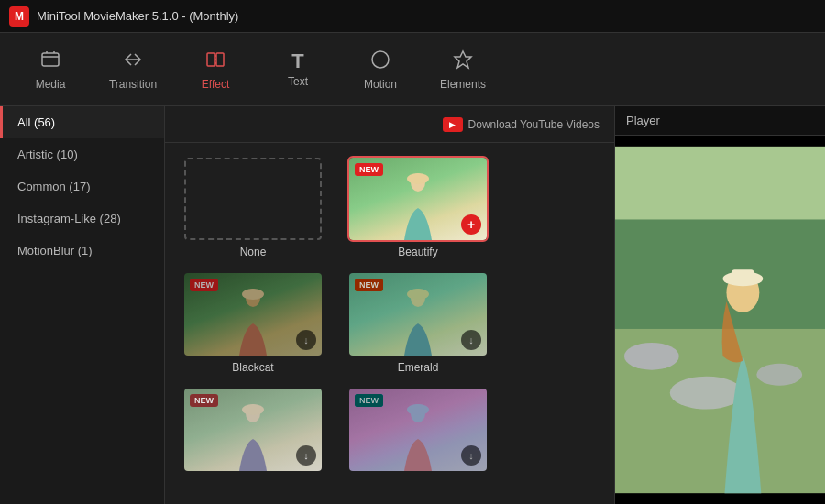 The height and width of the screenshot is (504, 825). I want to click on sidebar-item-motionblur: MotionBlur (1), so click(82, 251).